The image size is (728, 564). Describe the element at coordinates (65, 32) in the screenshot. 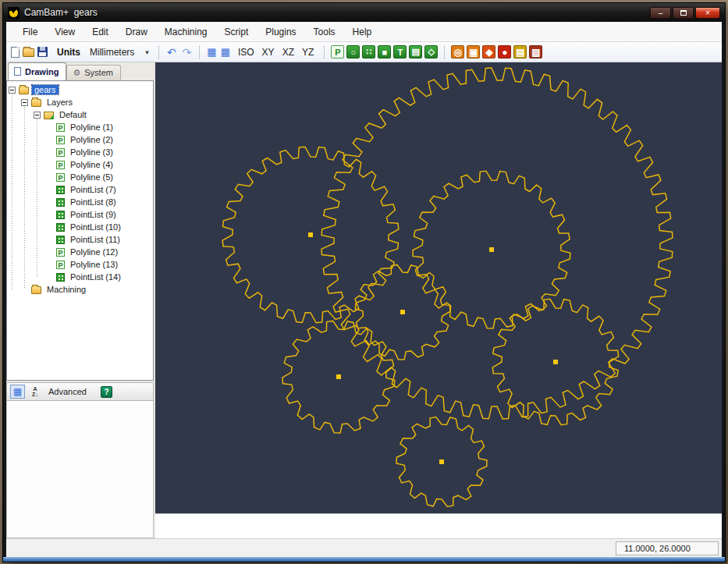

I see `menu-item-view: View` at that location.